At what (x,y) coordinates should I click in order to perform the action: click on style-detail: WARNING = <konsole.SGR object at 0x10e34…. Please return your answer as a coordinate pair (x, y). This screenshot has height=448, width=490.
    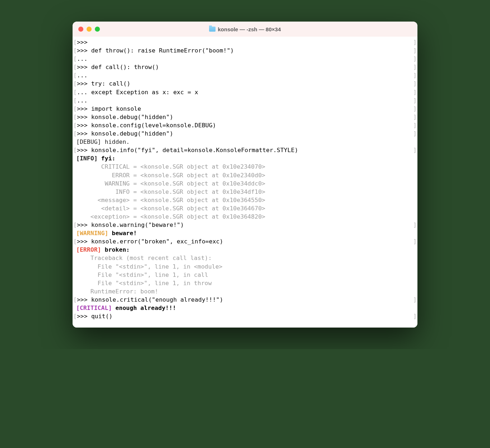
    Looking at the image, I should click on (171, 183).